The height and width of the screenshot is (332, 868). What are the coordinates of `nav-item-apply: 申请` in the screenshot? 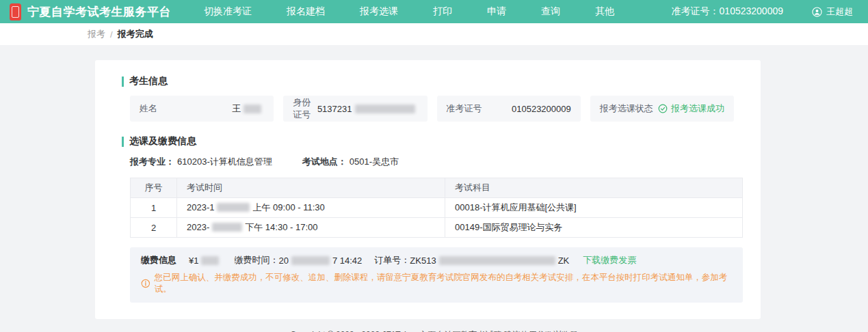 It's located at (497, 12).